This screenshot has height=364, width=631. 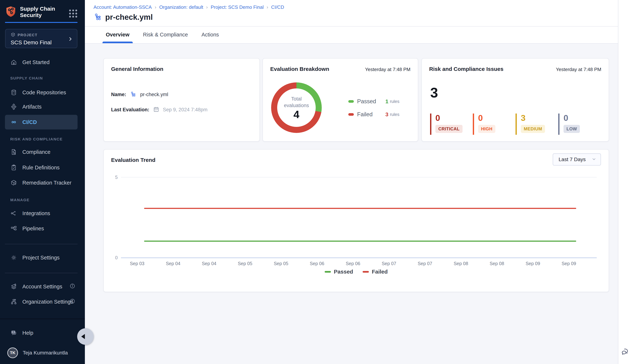 I want to click on calendar-icon, so click(x=156, y=110).